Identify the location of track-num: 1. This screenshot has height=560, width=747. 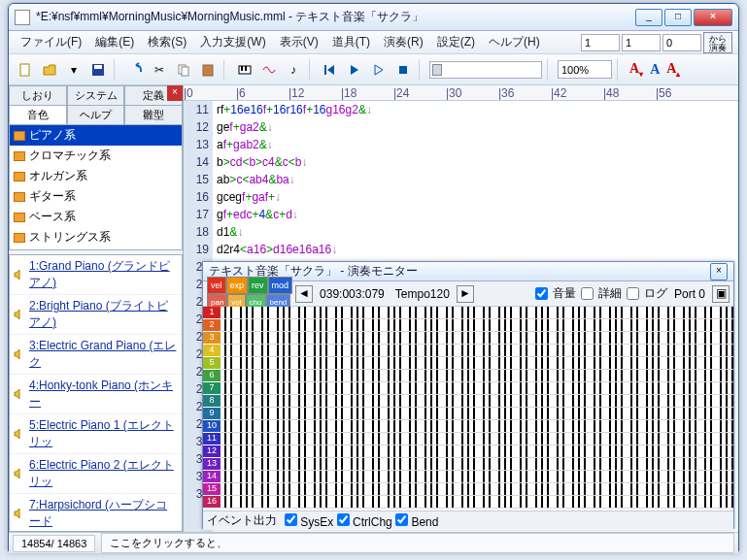
(212, 313).